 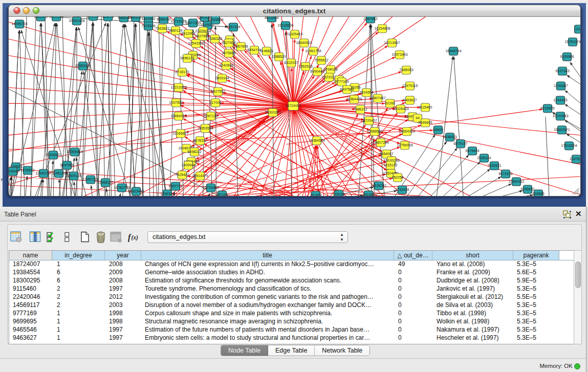 What do you see at coordinates (390, 165) in the screenshot?
I see `svg-text: 1615132` at bounding box center [390, 165].